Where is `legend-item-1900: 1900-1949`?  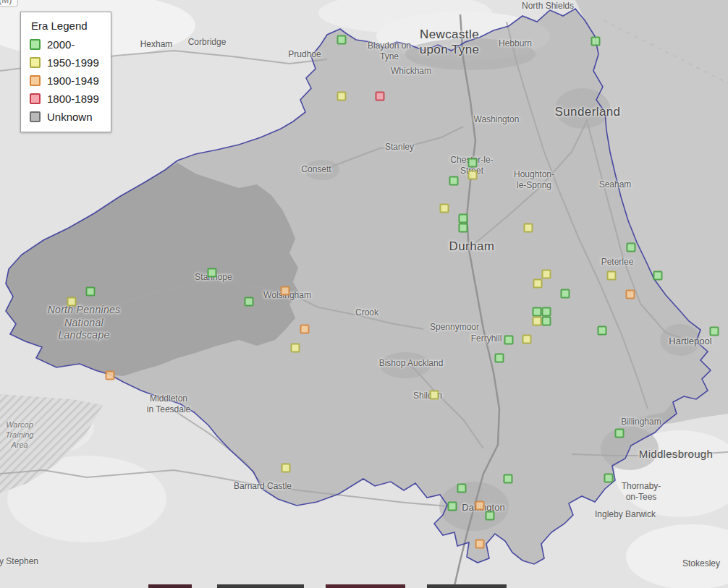 legend-item-1900: 1900-1949 is located at coordinates (64, 81).